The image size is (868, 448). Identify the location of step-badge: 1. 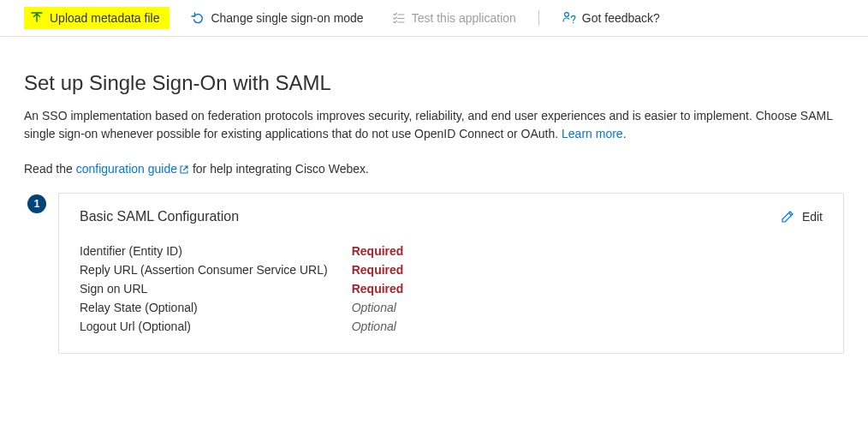
(37, 204).